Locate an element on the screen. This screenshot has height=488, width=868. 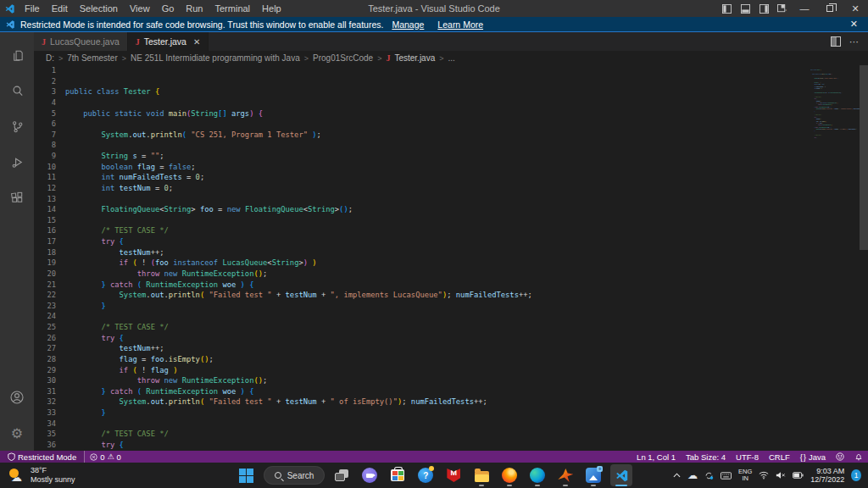
battery-icon is located at coordinates (798, 475).